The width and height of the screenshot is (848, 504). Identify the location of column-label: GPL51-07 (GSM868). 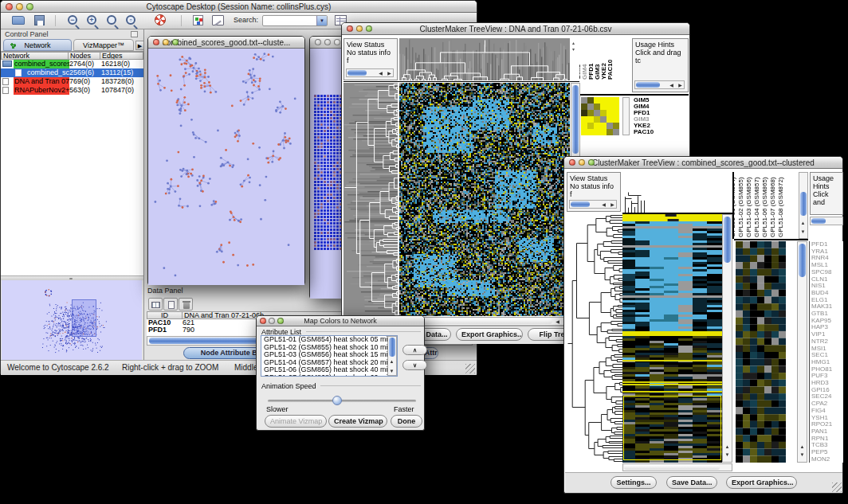
(773, 207).